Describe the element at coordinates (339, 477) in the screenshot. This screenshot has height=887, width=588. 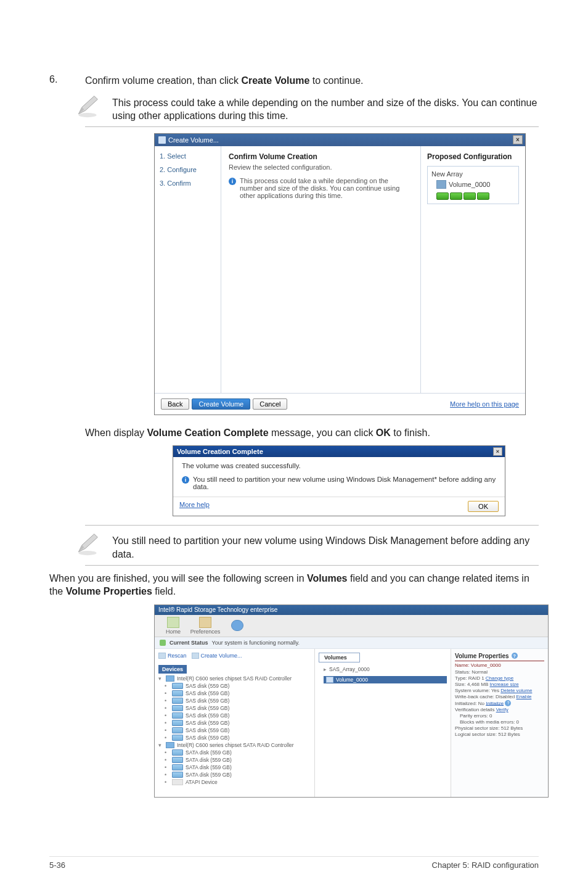
I see `dialog2-body: The volume was created successfully. i Y…` at that location.